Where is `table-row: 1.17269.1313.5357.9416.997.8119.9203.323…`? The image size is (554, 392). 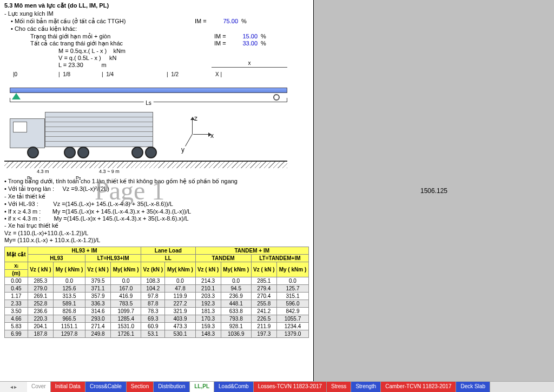 table-row: 1.17269.1313.5357.9416.997.8119.9203.323… is located at coordinates (157, 296).